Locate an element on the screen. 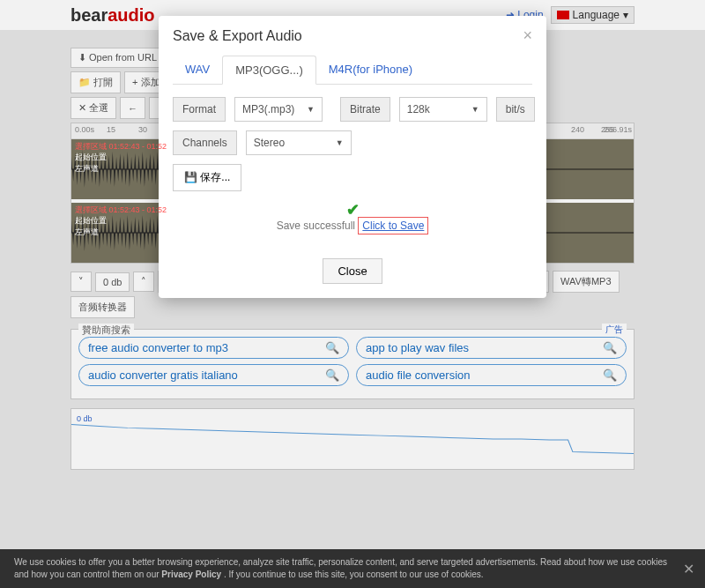  channels-label: Channels is located at coordinates (204, 143).